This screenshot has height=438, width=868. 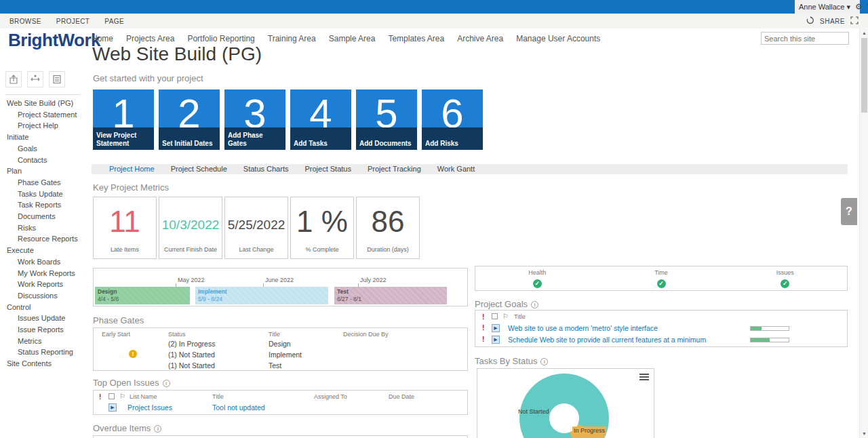 What do you see at coordinates (151, 39) in the screenshot?
I see `nav-projects-area: Projects Area` at bounding box center [151, 39].